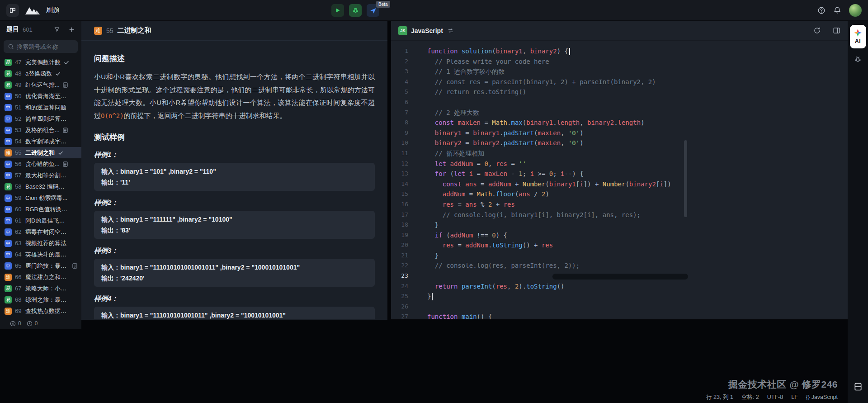 The height and width of the screenshot is (403, 868). Describe the element at coordinates (400, 133) in the screenshot. I see `line-number: 9` at that location.